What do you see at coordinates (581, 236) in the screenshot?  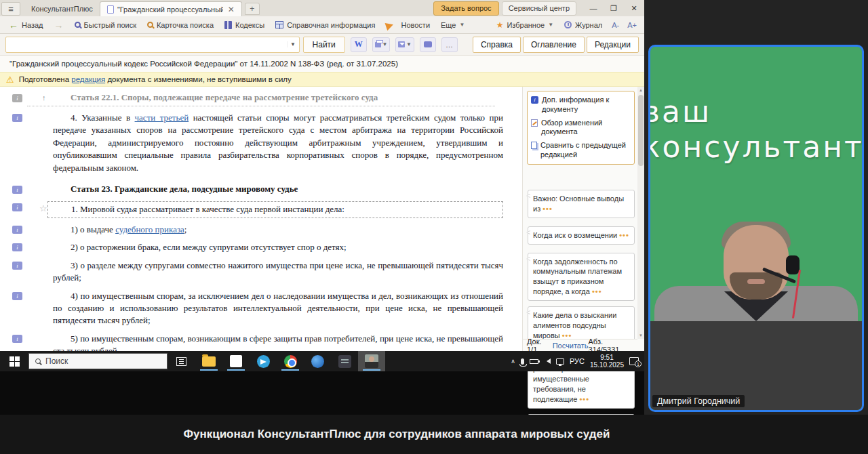 I see `related-item: Когда иск о возмещении •••` at bounding box center [581, 236].